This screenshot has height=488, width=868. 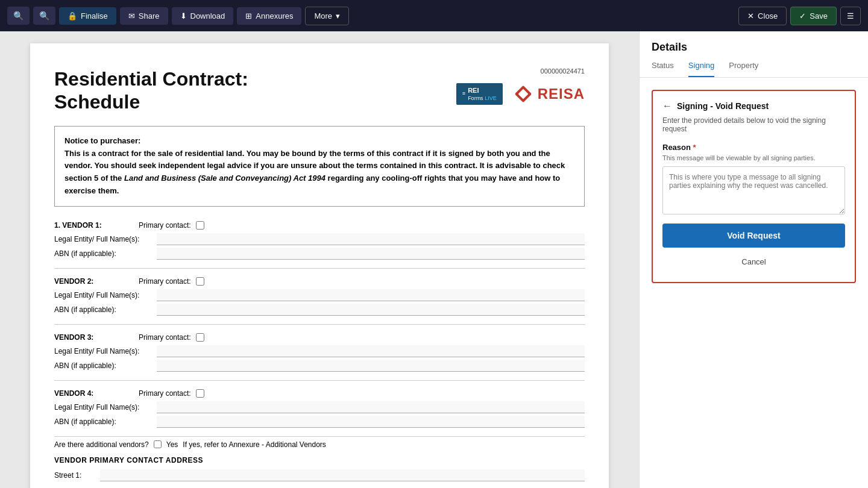 I want to click on download-button: ⬇ Download, so click(x=203, y=16).